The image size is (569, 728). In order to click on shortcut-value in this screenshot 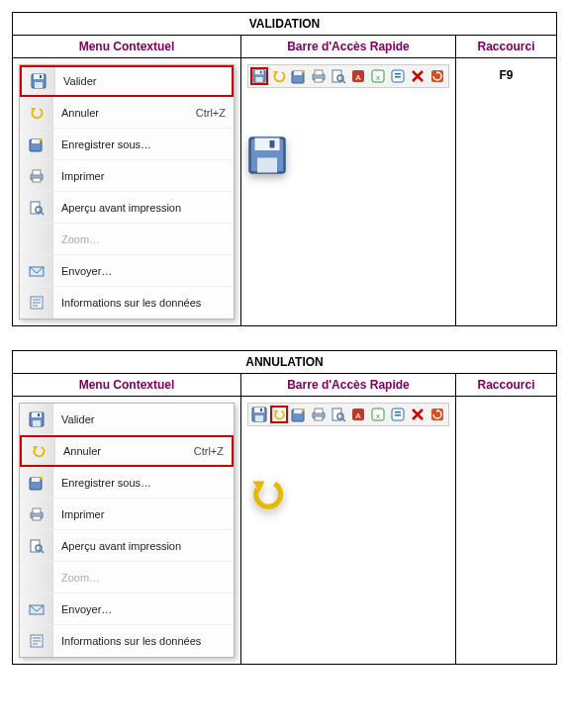, I will do `click(507, 404)`.